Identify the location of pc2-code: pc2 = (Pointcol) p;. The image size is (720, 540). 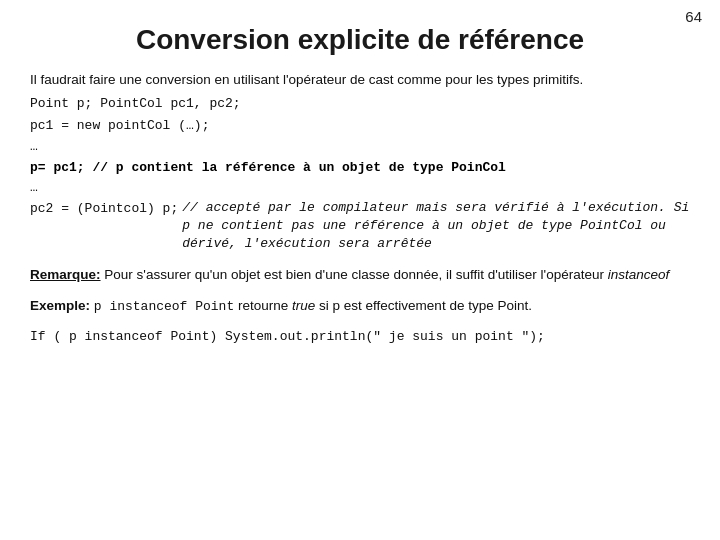
(104, 226).